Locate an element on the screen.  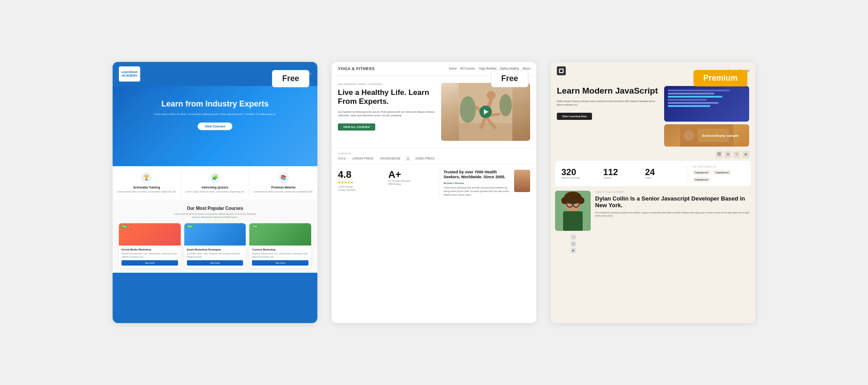
hc-feat-logo-3: CRUNCHBASE is located at coordinates (390, 159).